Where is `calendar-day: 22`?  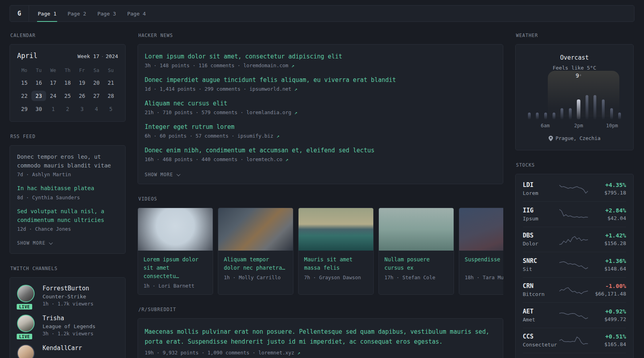 calendar-day: 22 is located at coordinates (24, 96).